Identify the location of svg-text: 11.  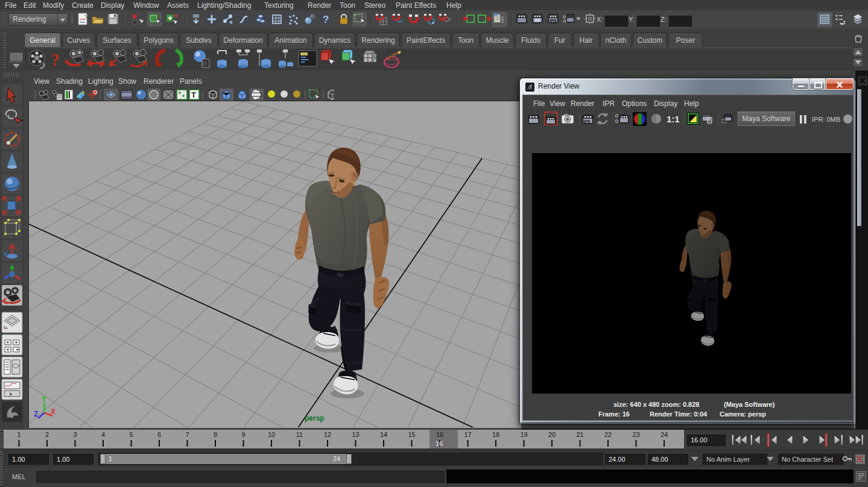
(299, 435).